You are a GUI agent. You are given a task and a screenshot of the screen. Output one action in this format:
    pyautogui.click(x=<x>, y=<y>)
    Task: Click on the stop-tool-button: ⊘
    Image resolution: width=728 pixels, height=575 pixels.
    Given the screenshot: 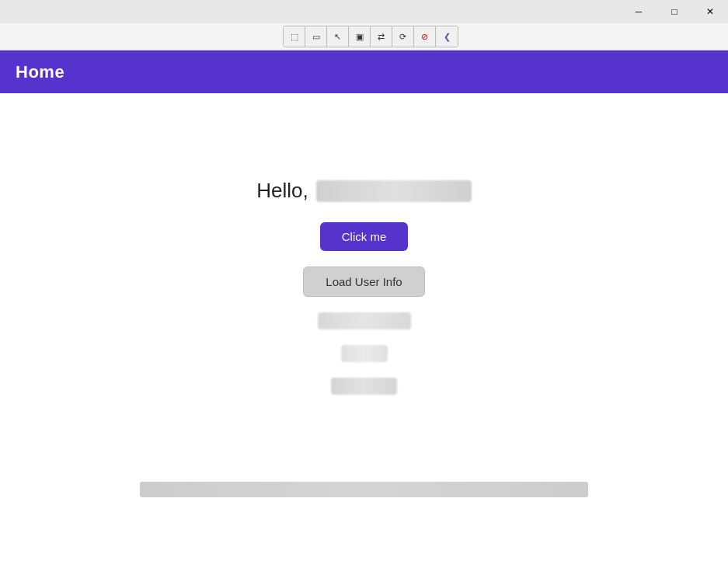 What is the action you would take?
    pyautogui.click(x=425, y=37)
    